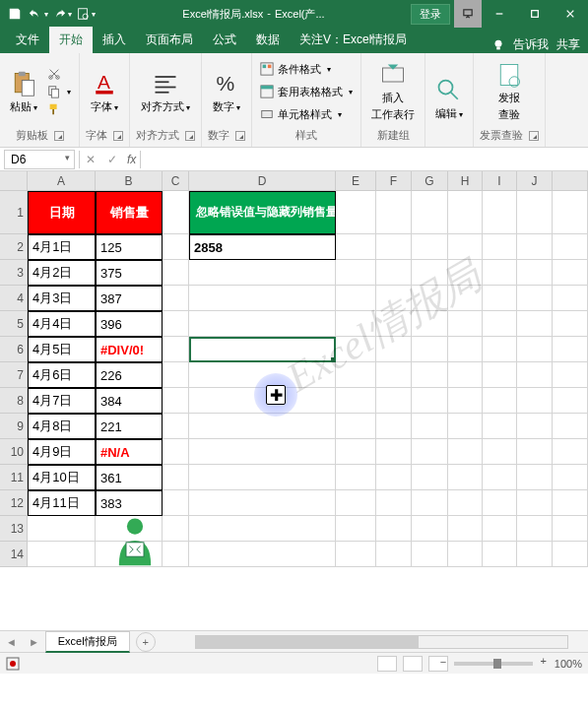  I want to click on print-preview-icon, so click(86, 14).